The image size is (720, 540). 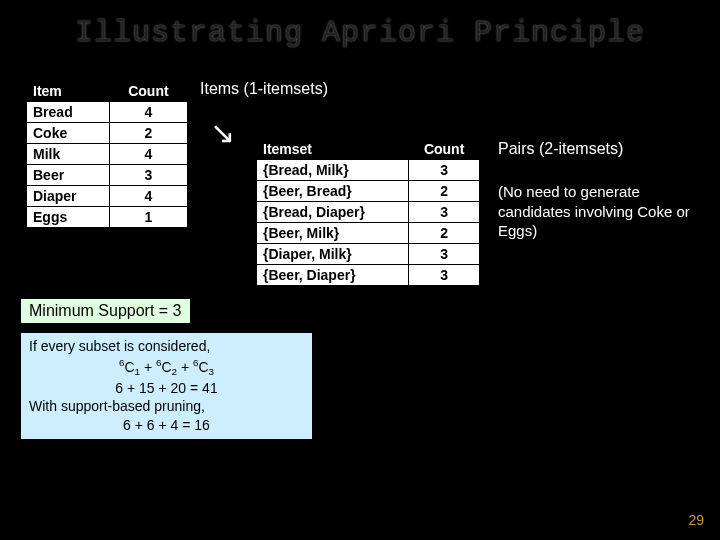 I want to click on table-row: {Diaper, Milk}3, so click(x=368, y=254).